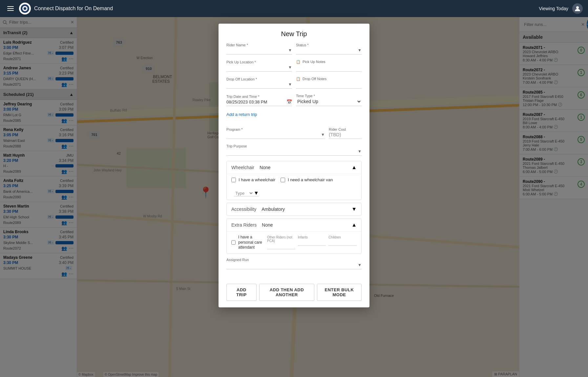  Describe the element at coordinates (329, 49) in the screenshot. I see `status-field: Status * ▼` at that location.